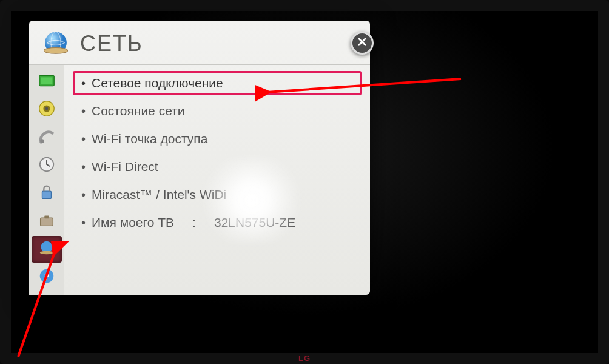 The height and width of the screenshot is (364, 609). Describe the element at coordinates (56, 44) in the screenshot. I see `network-globe-icon` at that location.